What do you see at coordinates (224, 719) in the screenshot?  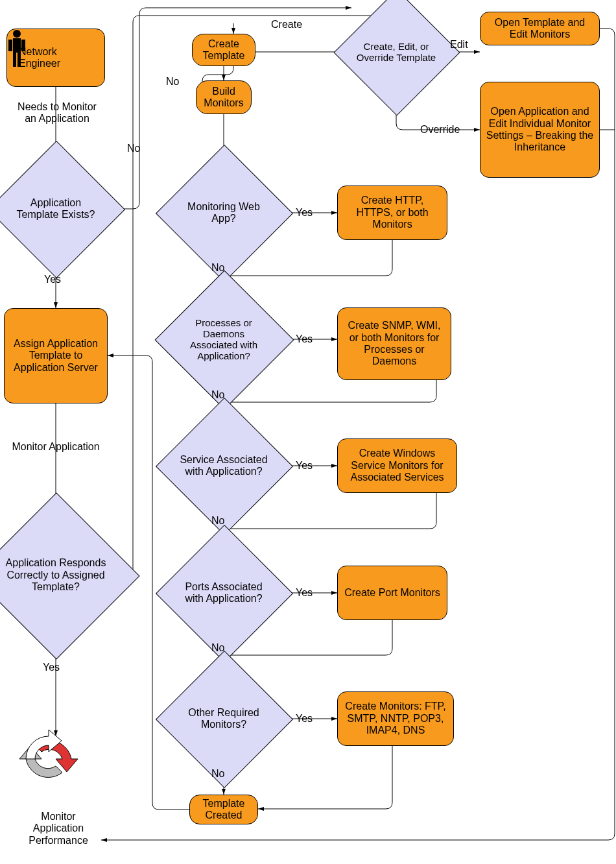 I see `decision-other-monitors-label: Other Required Monitors?` at bounding box center [224, 719].